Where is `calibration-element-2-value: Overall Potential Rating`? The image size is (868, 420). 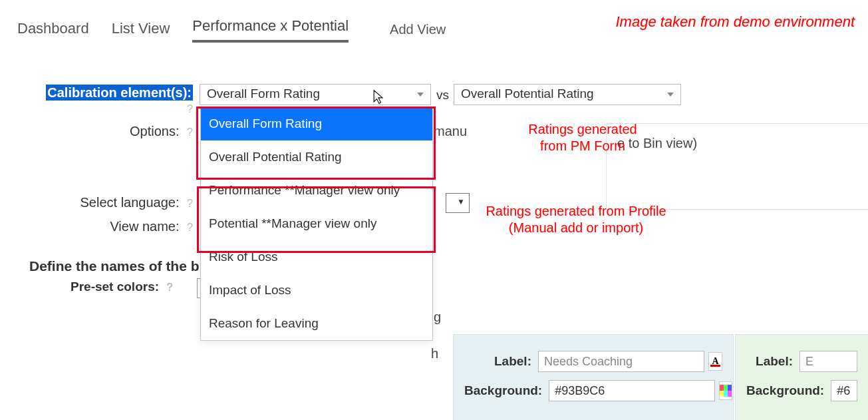 calibration-element-2-value: Overall Potential Rating is located at coordinates (527, 93).